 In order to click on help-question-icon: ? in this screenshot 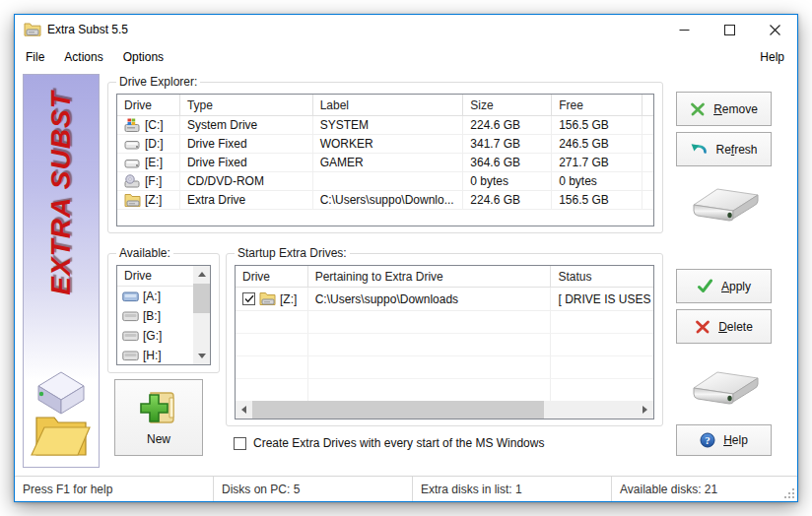, I will do `click(708, 440)`.